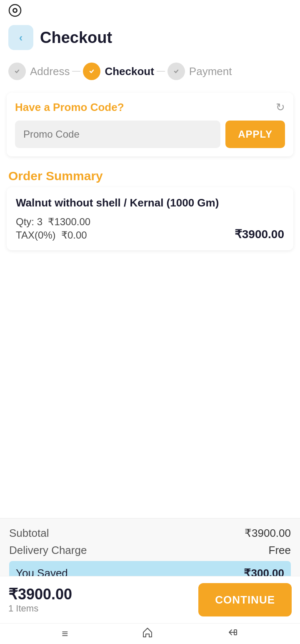  What do you see at coordinates (280, 551) in the screenshot?
I see `delivery-value: Free` at bounding box center [280, 551].